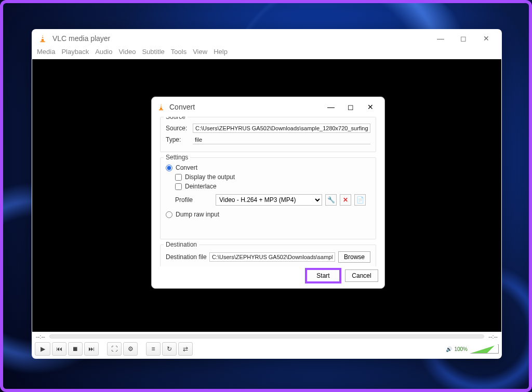 The width and height of the screenshot is (532, 392). What do you see at coordinates (268, 134) in the screenshot?
I see `source-group: Source Source: Type:` at bounding box center [268, 134].